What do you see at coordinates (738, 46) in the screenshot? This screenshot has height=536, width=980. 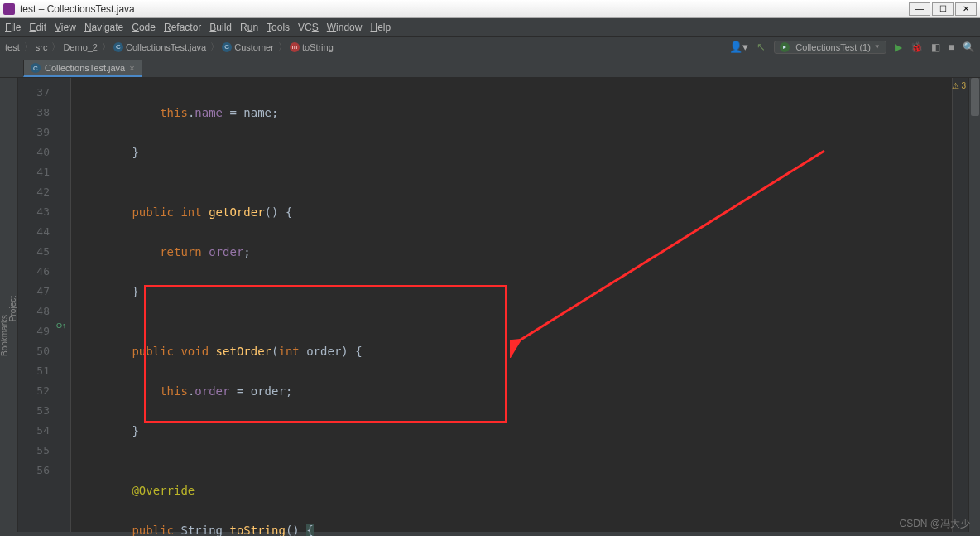 I see `user-icon: 👤▾` at bounding box center [738, 46].